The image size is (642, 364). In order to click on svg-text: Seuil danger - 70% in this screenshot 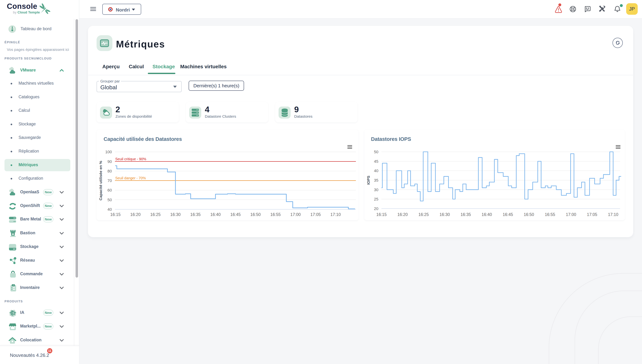, I will do `click(131, 178)`.